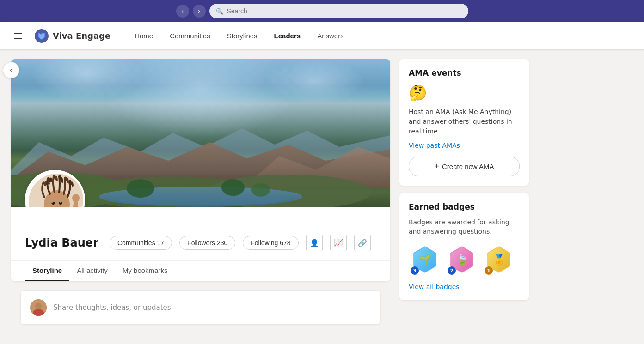 The image size is (644, 344). I want to click on nav-communities: Communities, so click(190, 36).